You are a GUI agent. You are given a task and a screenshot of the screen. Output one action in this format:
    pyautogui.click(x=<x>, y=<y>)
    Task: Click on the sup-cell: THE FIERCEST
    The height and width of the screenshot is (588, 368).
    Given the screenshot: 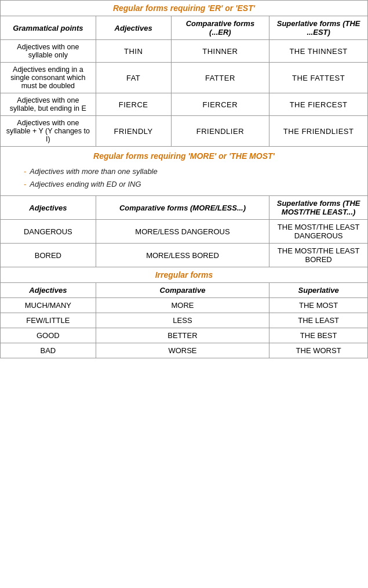 What is the action you would take?
    pyautogui.click(x=319, y=104)
    